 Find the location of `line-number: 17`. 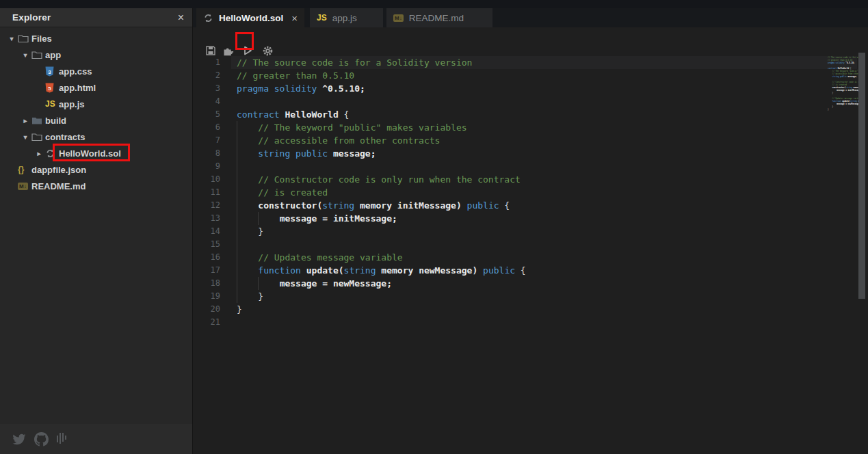

line-number: 17 is located at coordinates (207, 271).